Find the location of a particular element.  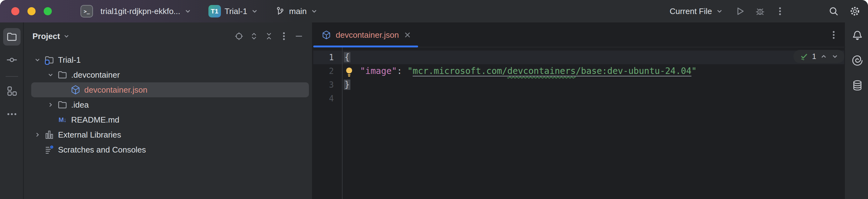

inspections-ok-icon is located at coordinates (804, 57).